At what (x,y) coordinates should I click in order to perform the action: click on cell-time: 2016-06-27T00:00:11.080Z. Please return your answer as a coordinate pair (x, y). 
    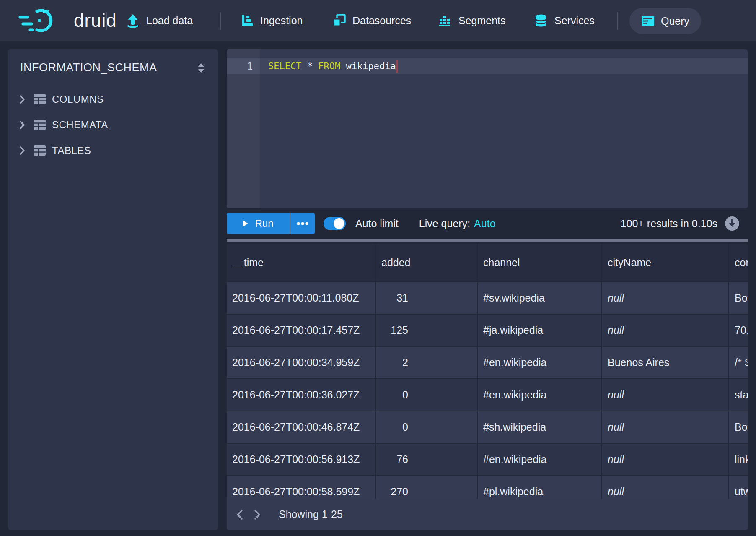
    Looking at the image, I should click on (301, 298).